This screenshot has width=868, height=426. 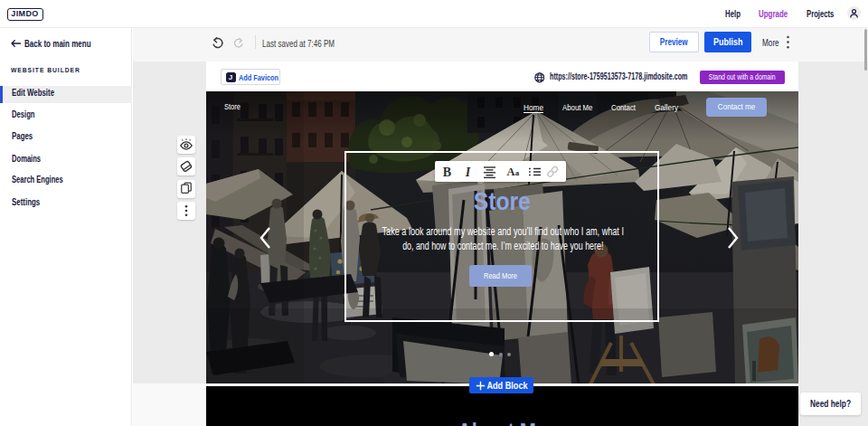 I want to click on svg-text: I, so click(x=468, y=172).